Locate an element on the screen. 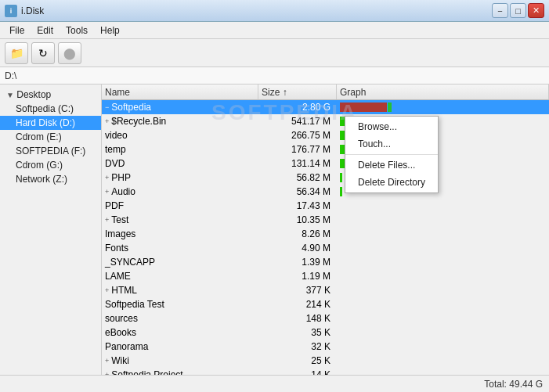  col-header-graph: Graph is located at coordinates (443, 92).